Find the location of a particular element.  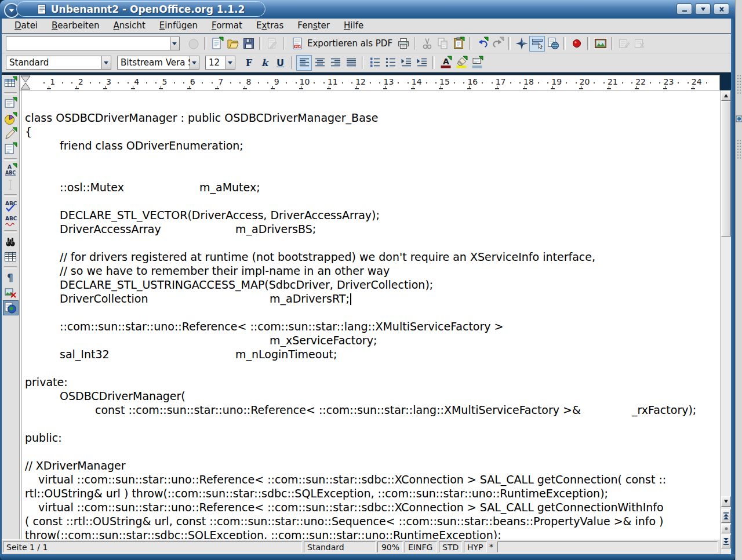

italic-icon: k is located at coordinates (264, 63).